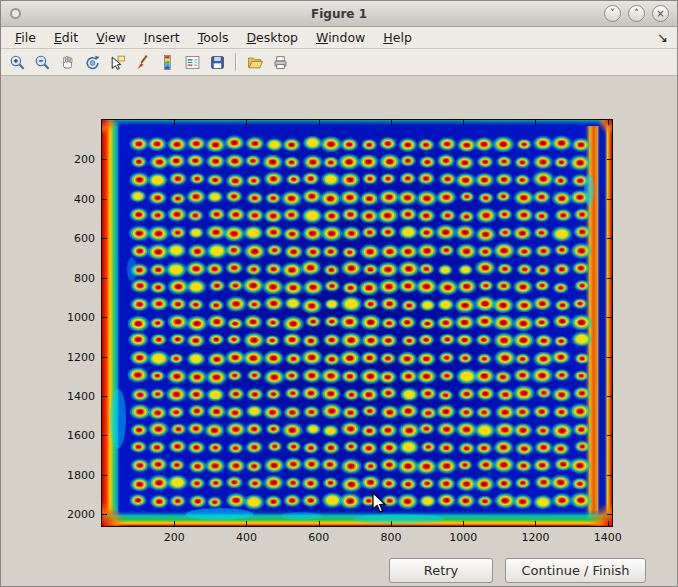  What do you see at coordinates (81, 356) in the screenshot?
I see `y-tick-label: 1200` at bounding box center [81, 356].